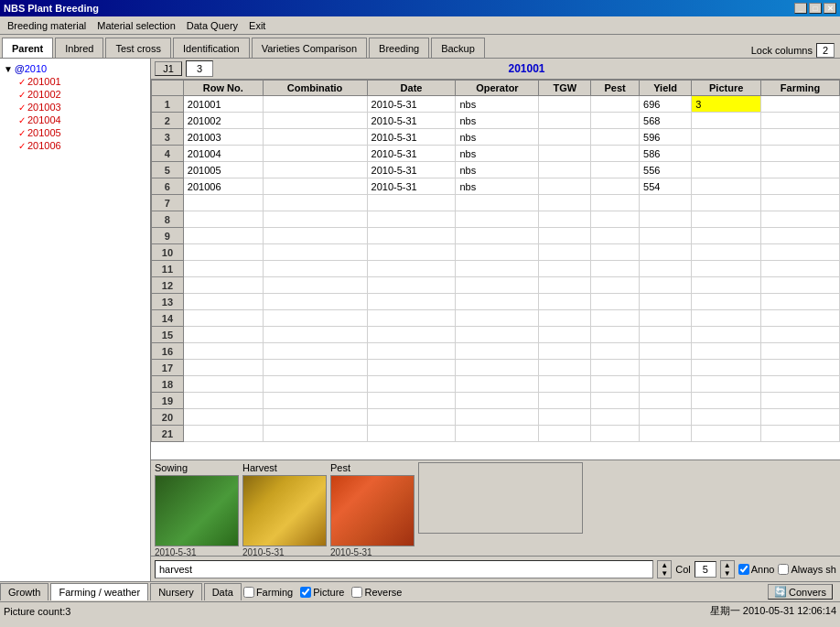 The width and height of the screenshot is (840, 627). Describe the element at coordinates (666, 170) in the screenshot. I see `table-cell: 556` at that location.